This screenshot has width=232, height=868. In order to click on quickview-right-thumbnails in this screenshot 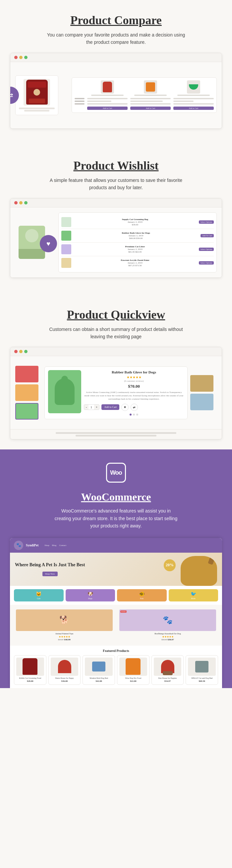, I will do `click(204, 393)`.